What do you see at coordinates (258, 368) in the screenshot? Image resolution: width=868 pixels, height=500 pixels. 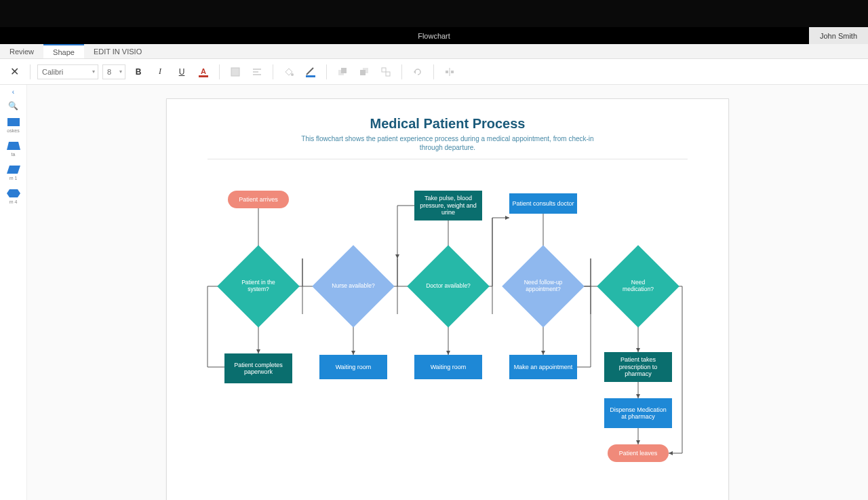 I see `node-paperwork: Patient completes paperwork` at bounding box center [258, 368].